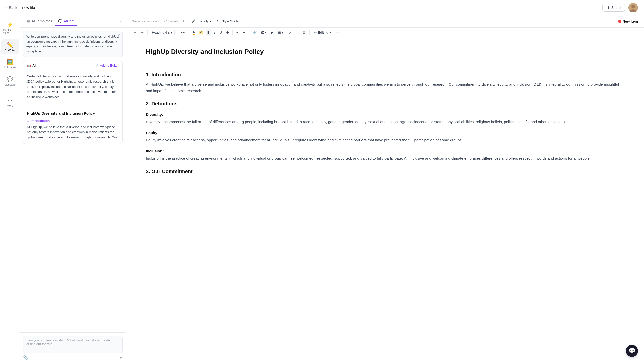 Image resolution: width=644 pixels, height=363 pixels. I want to click on tone-selector: 🎤 Friendly ▾, so click(201, 21).